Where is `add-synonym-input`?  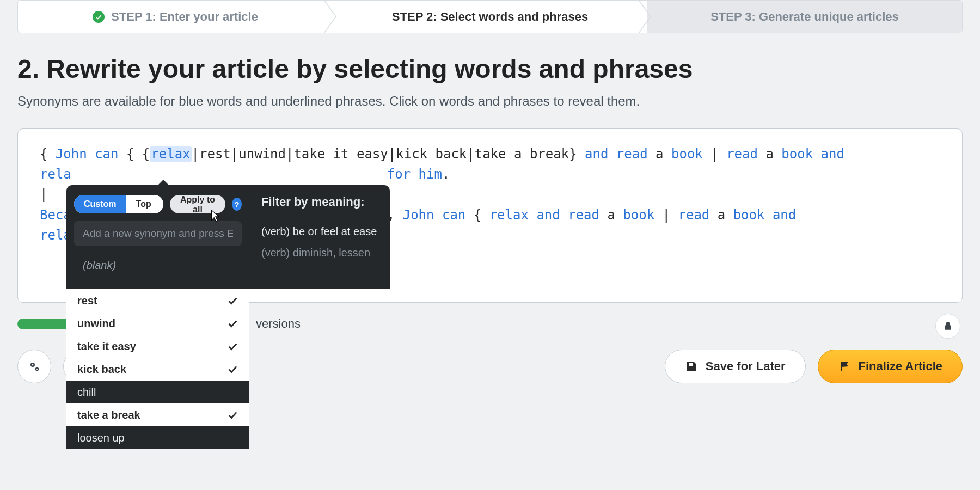
add-synonym-input is located at coordinates (158, 234).